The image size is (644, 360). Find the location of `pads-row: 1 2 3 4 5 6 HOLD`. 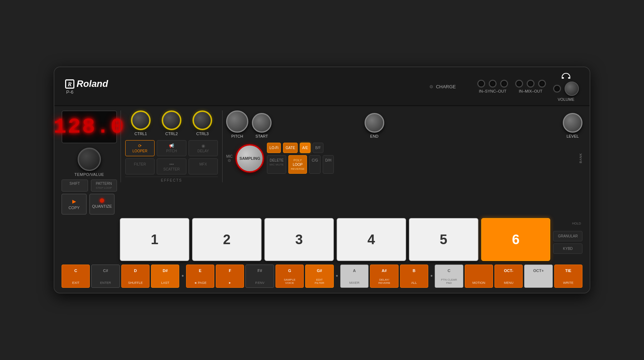

pads-row: 1 2 3 4 5 6 HOLD is located at coordinates (322, 240).